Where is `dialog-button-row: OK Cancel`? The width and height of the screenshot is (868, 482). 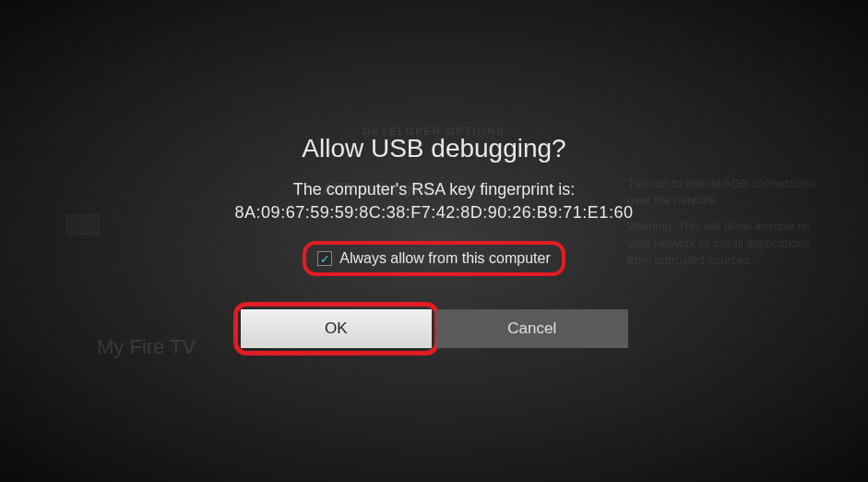 dialog-button-row: OK Cancel is located at coordinates (434, 329).